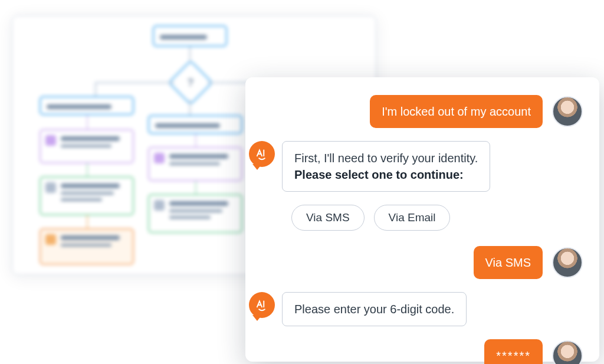  What do you see at coordinates (386, 166) in the screenshot?
I see `bot-message-bubble: First, I'll need to verify your identity…` at bounding box center [386, 166].